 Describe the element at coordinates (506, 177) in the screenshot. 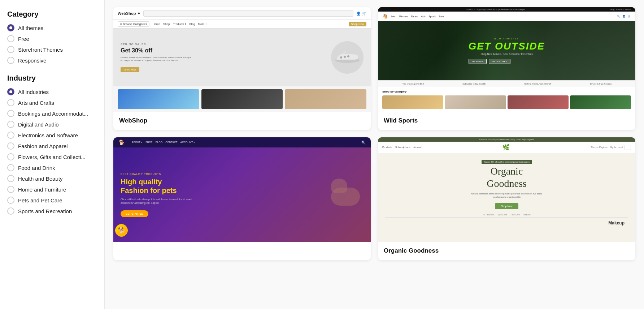

I see `org-title: Organic Goodness` at that location.